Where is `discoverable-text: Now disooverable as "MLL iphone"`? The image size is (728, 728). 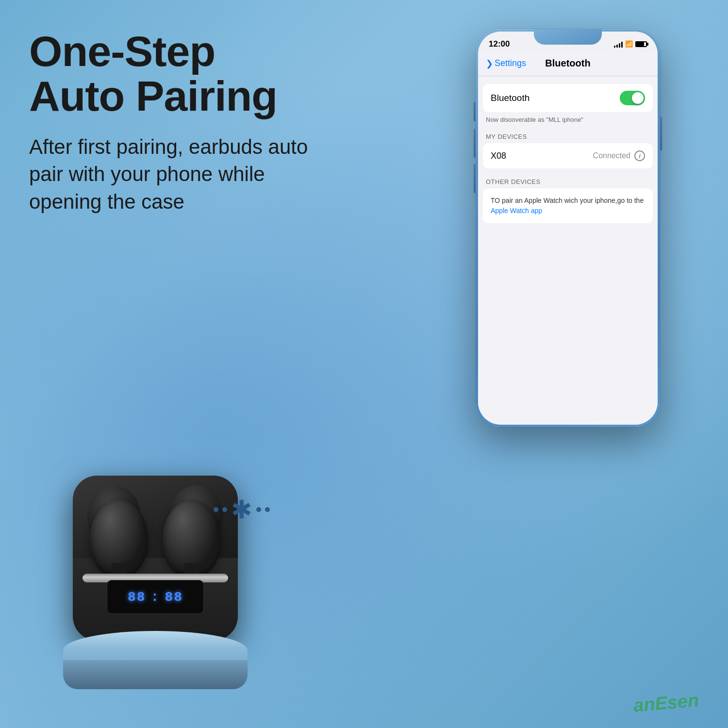 discoverable-text: Now disooverable as "MLL iphone" is located at coordinates (568, 119).